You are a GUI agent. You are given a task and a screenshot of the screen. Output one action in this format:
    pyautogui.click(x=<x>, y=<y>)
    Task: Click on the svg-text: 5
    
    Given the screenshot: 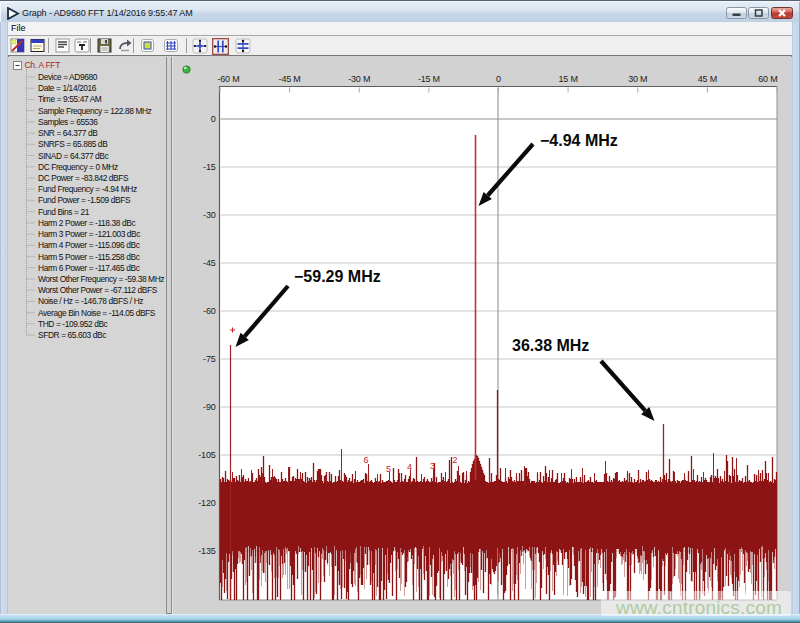 What is the action you would take?
    pyautogui.click(x=388, y=469)
    